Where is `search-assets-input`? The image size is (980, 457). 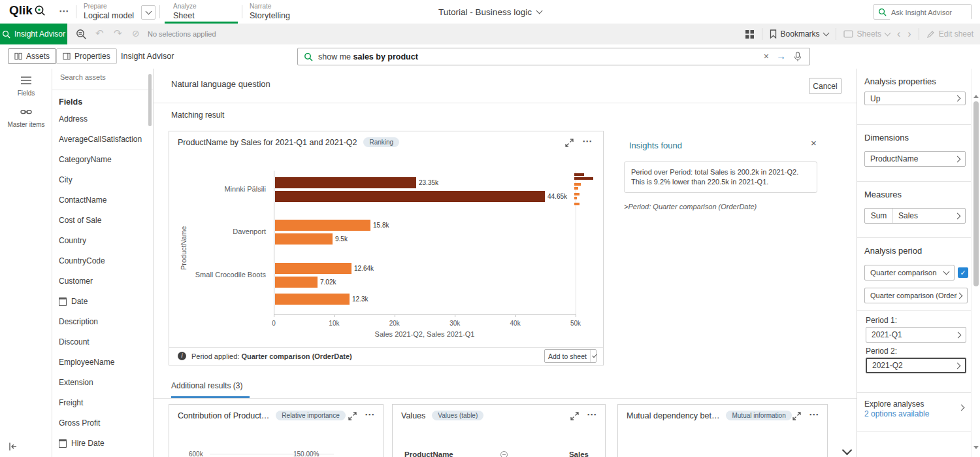 search-assets-input is located at coordinates (103, 77).